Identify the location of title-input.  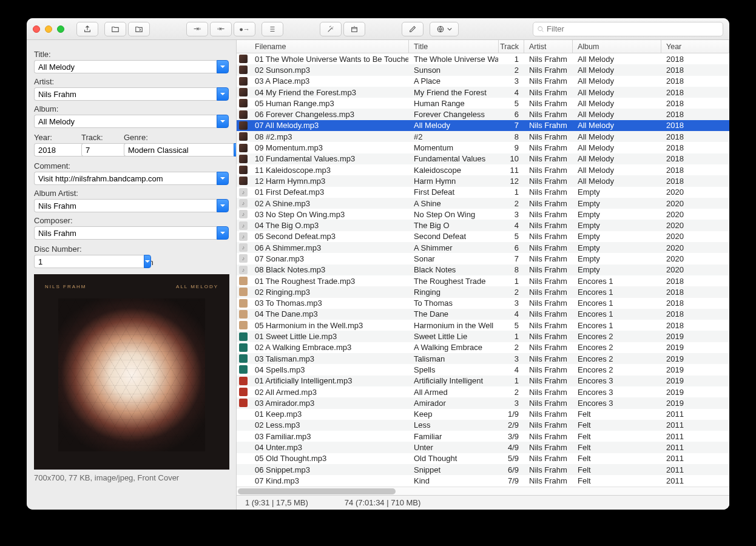
(125, 67).